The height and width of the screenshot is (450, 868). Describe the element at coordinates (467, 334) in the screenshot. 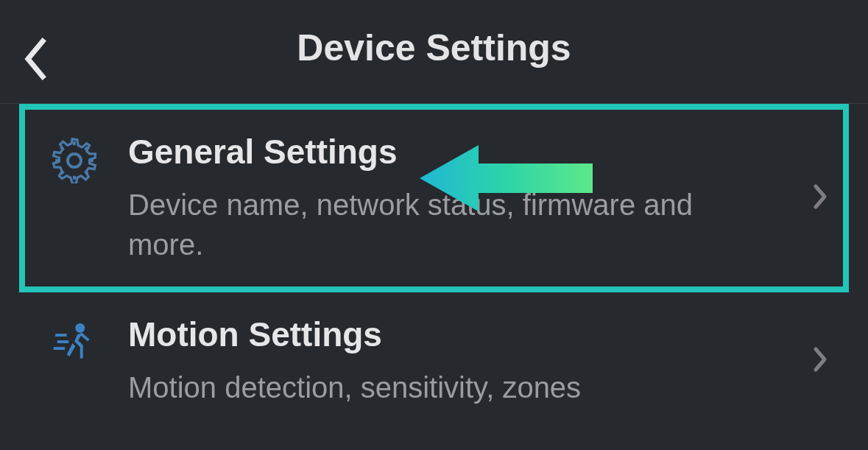

I see `settings-item-title: Motion Settings` at that location.